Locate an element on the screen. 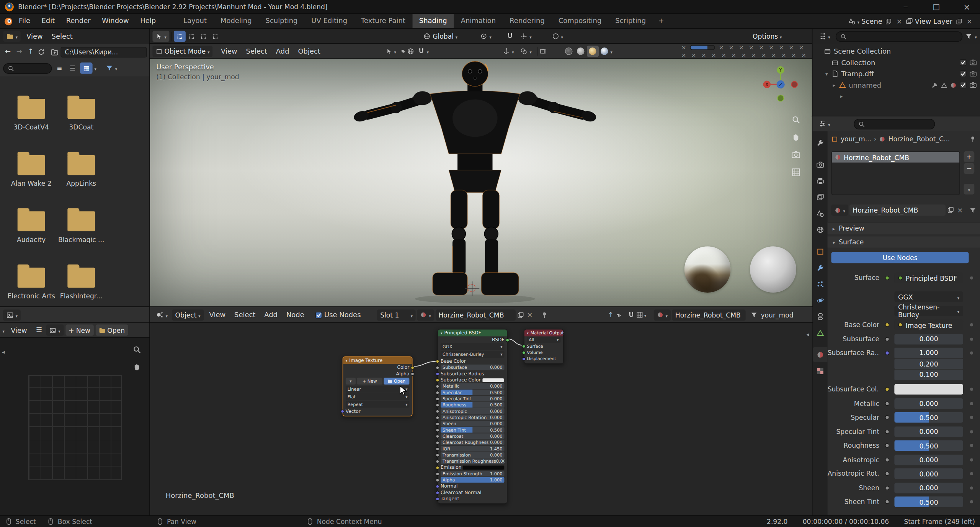 Image resolution: width=980 pixels, height=527 pixels. tab-layout: Layout is located at coordinates (195, 21).